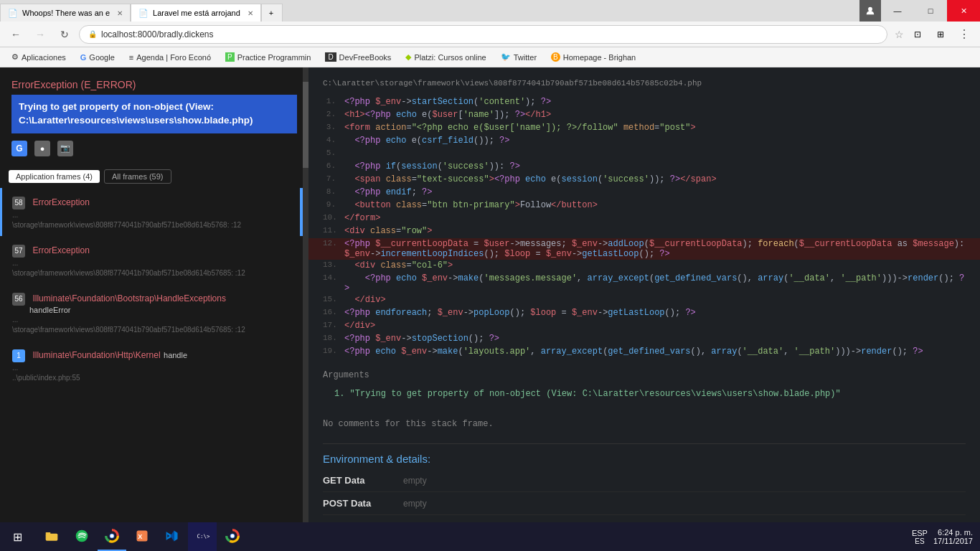 The image size is (980, 551). I want to click on back-button: ←, so click(16, 34).